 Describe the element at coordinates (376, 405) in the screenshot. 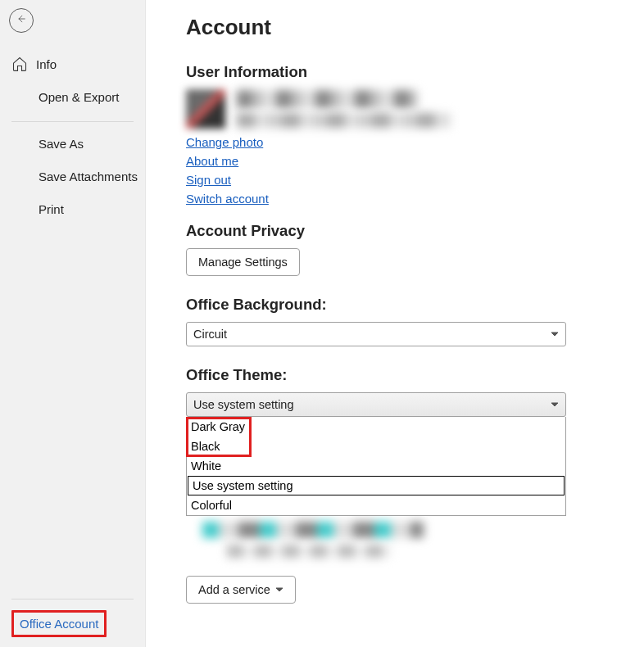

I see `office-theme-select: Use system setting` at that location.